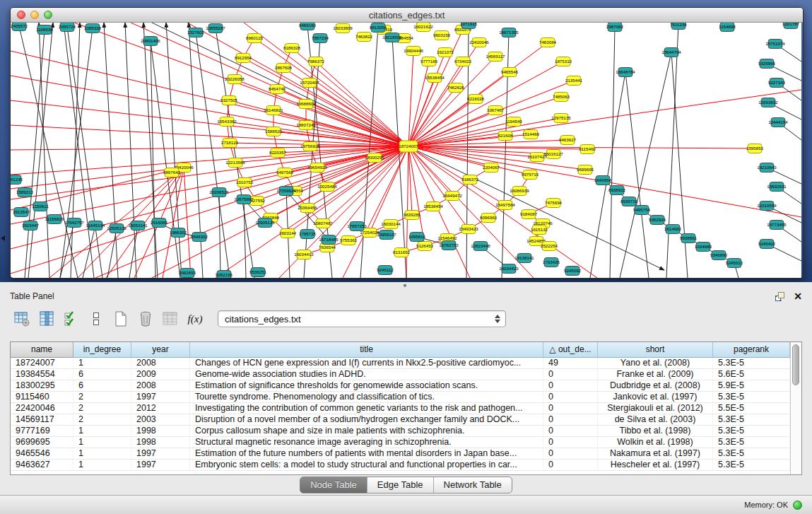  Describe the element at coordinates (767, 64) in the screenshot. I see `network-node: 9329966` at that location.